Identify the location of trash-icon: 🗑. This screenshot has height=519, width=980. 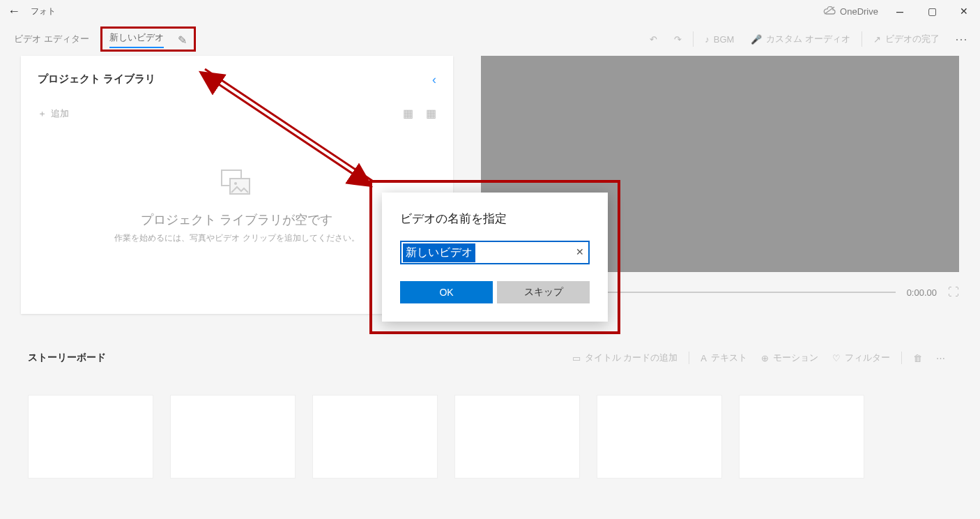
(917, 359).